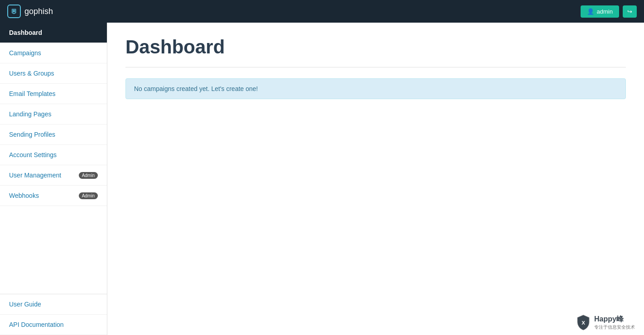 The image size is (644, 335). I want to click on navbar: ⛨ gophish 👤 admin ↪, so click(322, 11).